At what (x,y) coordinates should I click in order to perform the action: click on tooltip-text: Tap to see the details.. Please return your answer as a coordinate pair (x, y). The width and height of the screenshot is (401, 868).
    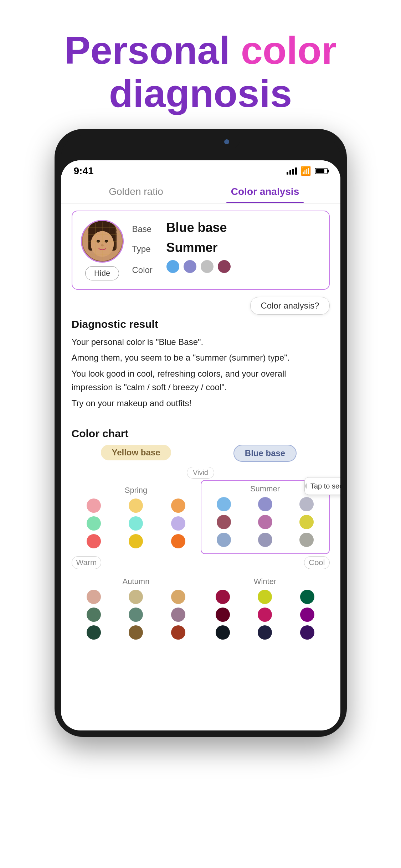
    Looking at the image, I should click on (325, 486).